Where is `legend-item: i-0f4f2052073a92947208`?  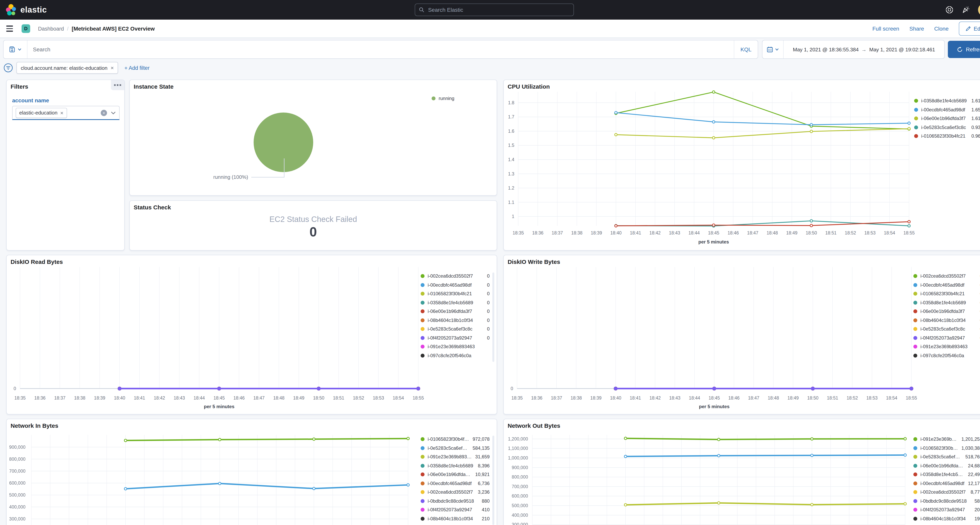 legend-item: i-0f4f2052073a92947208 is located at coordinates (947, 510).